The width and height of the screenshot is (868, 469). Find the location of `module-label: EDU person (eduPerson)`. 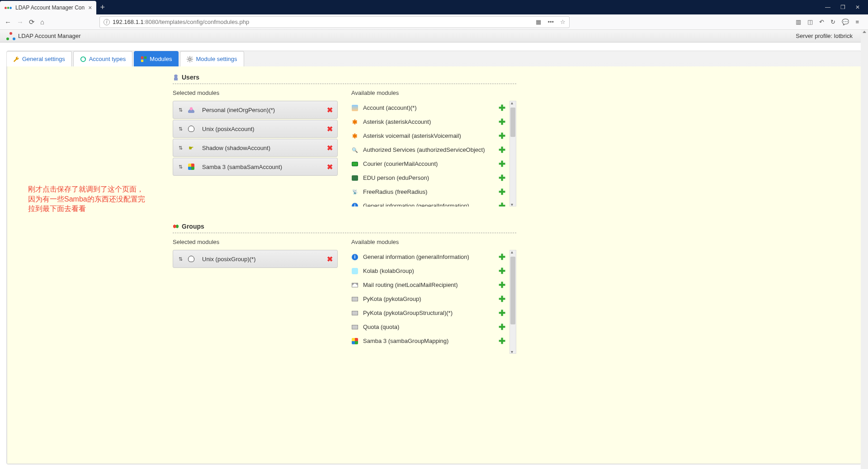

module-label: EDU person (eduPerson) is located at coordinates (429, 178).